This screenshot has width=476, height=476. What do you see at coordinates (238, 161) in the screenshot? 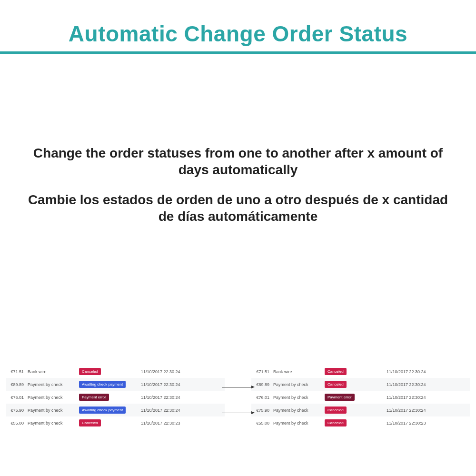
I see `description-en: Change the order statuses from one to an…` at bounding box center [238, 161].